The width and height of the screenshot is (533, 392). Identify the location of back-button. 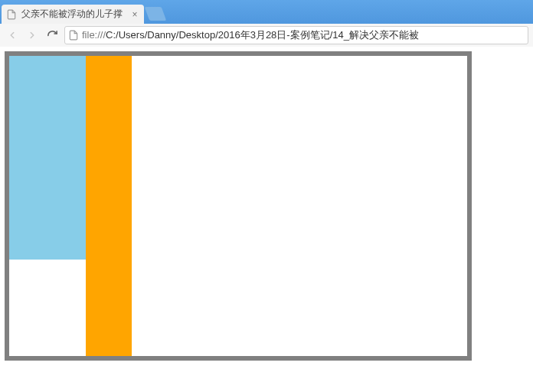
(12, 35).